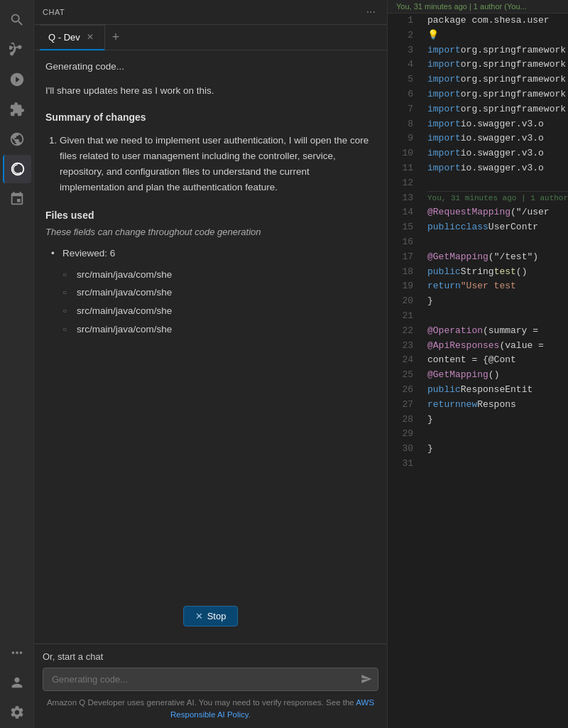  Describe the element at coordinates (203, 12) in the screenshot. I see `chat-title: CHAT` at that location.